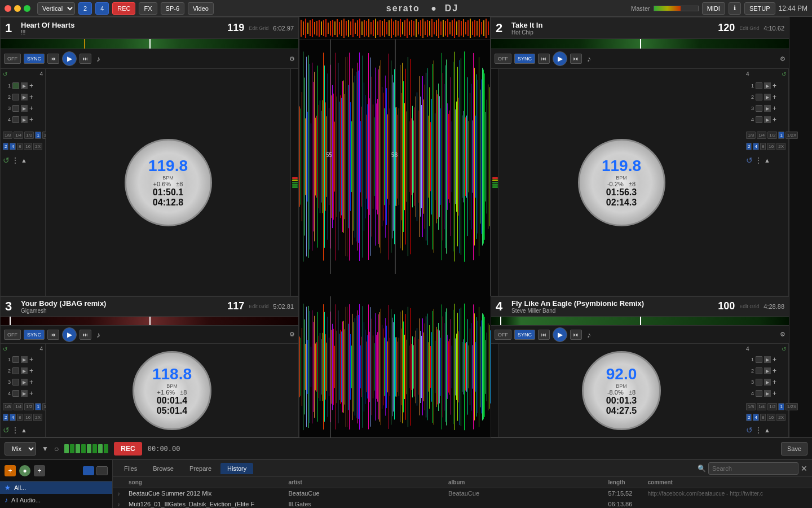  I want to click on deck-4-turntable: 92.0 BPM -8.0% ±8 00:01.3 04:27.5, so click(621, 391).